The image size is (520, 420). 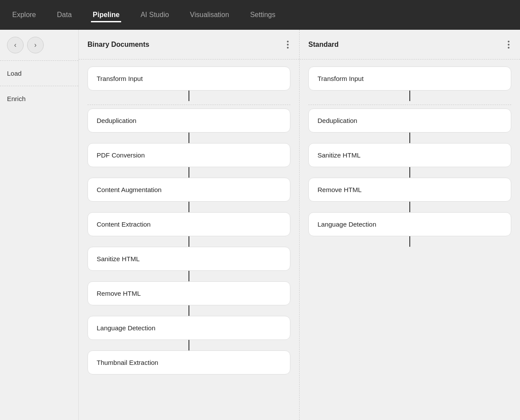 What do you see at coordinates (288, 45) in the screenshot?
I see `dot2` at bounding box center [288, 45].